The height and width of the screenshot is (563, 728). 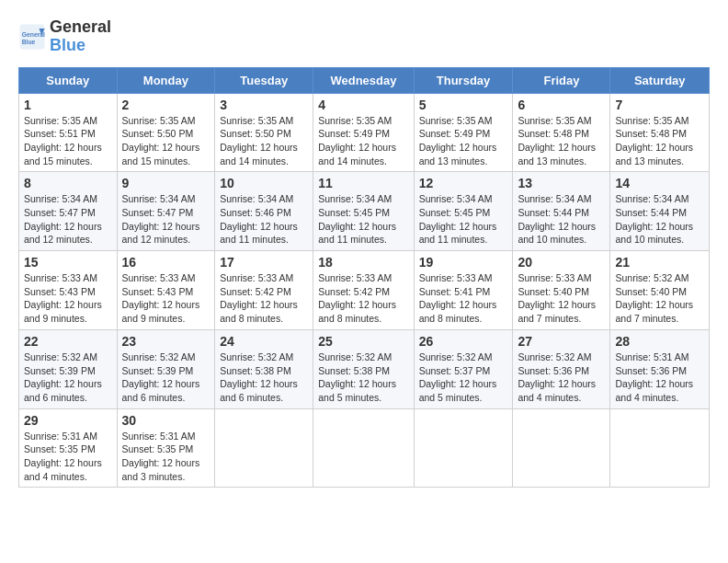 What do you see at coordinates (463, 105) in the screenshot?
I see `day-number: 5` at bounding box center [463, 105].